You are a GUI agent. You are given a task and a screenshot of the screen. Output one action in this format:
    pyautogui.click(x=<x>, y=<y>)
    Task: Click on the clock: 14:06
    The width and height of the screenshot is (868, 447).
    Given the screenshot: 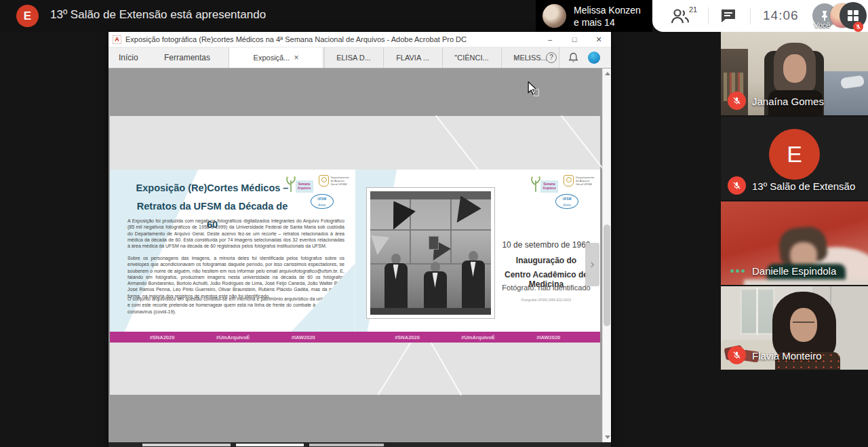 What is the action you would take?
    pyautogui.click(x=781, y=16)
    